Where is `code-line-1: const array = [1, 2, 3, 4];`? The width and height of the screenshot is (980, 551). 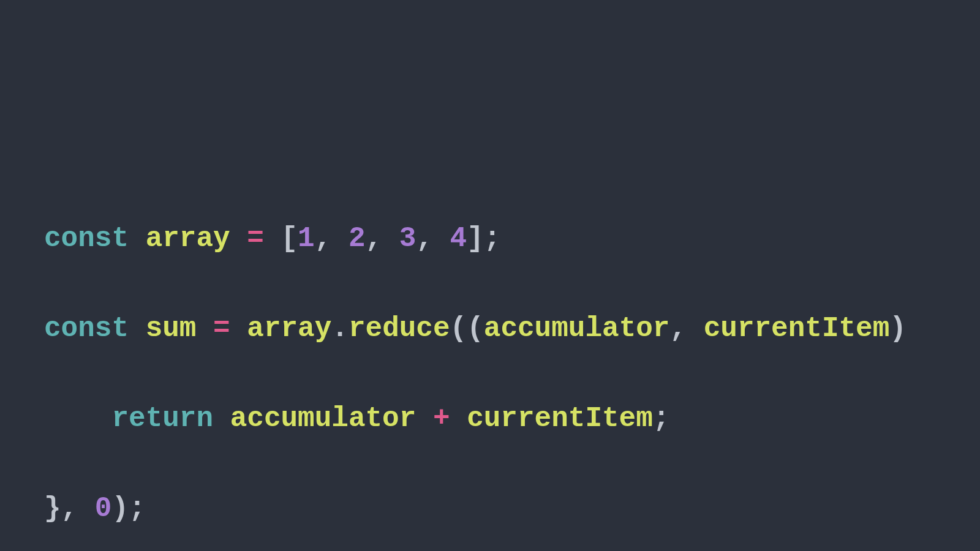 code-line-1: const array = [1, 2, 3, 4]; is located at coordinates (512, 239).